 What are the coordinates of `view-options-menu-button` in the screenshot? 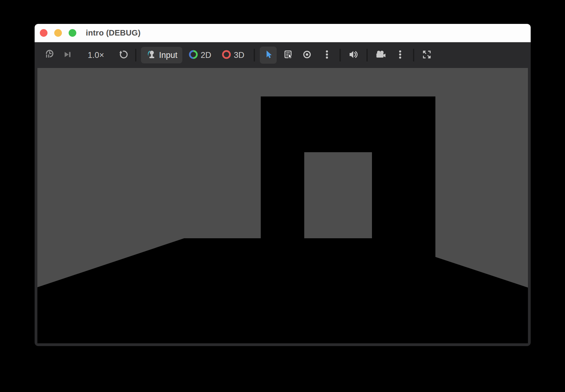 It's located at (327, 55).